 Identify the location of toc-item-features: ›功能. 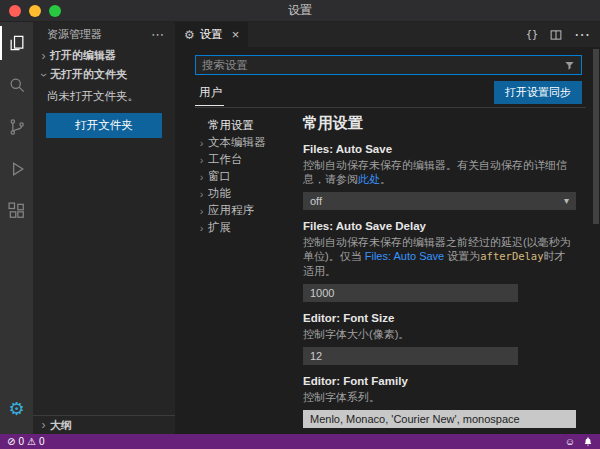
(246, 194).